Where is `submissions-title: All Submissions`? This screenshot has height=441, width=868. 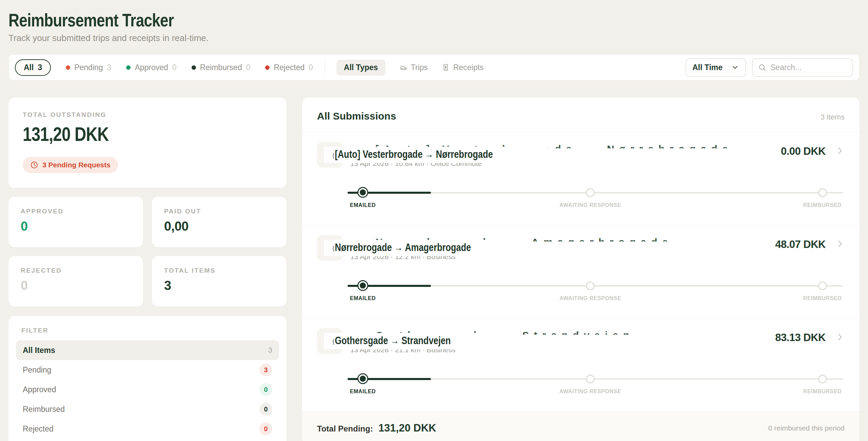
submissions-title: All Submissions is located at coordinates (357, 116).